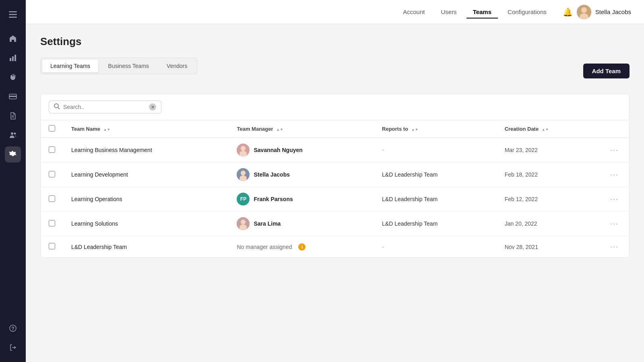  I want to click on sort-team-name-icon: ▲▼, so click(107, 130).